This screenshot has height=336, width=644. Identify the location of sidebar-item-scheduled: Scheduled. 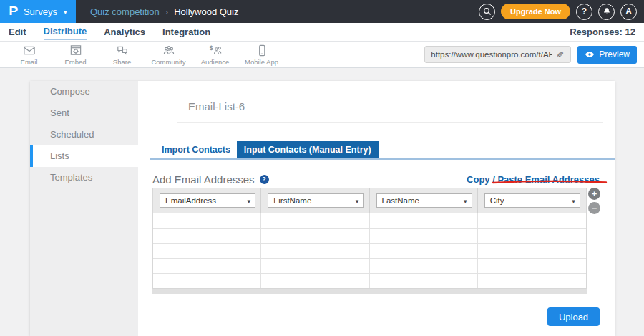
(84, 135).